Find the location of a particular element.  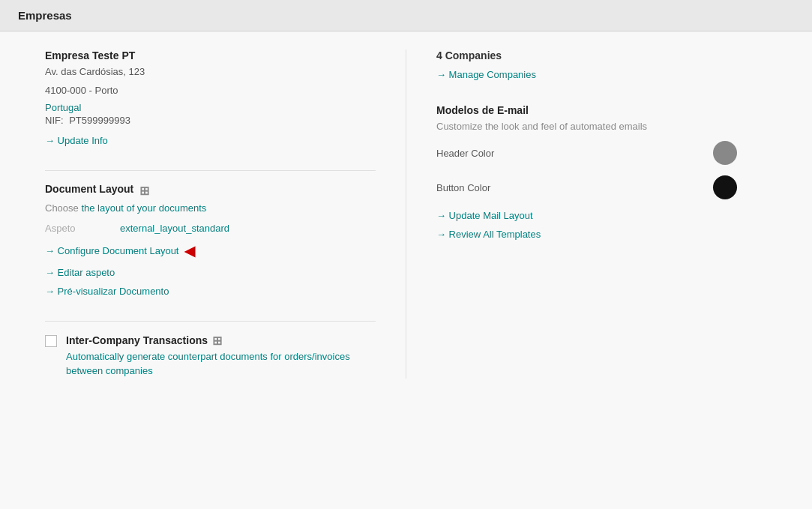

email-templates-subtitle: Customize the look and feel of automated… is located at coordinates (601, 126).